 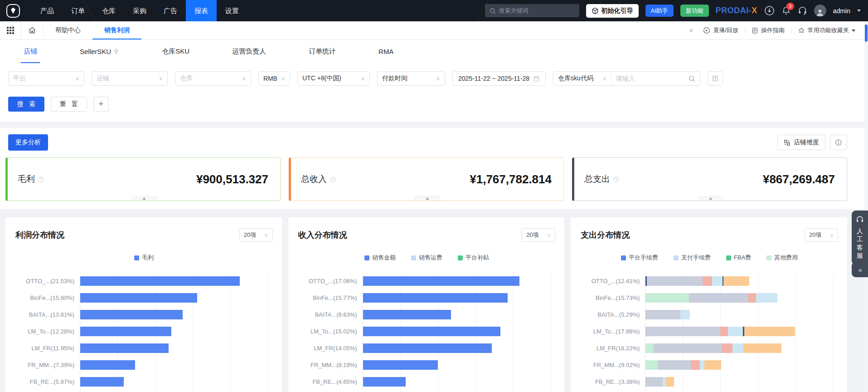 I want to click on page-scrollbar, so click(x=866, y=207).